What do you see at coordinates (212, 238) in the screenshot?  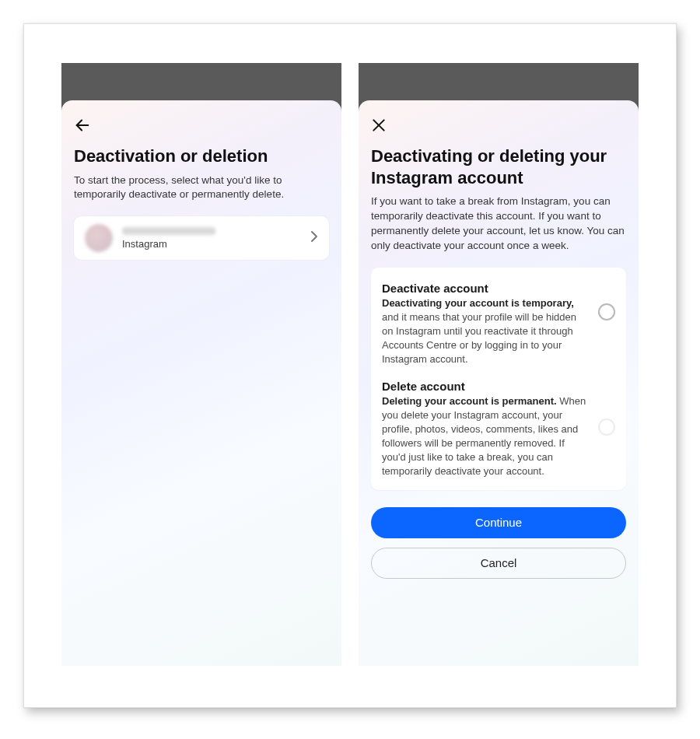 I see `account-text: Instagram` at bounding box center [212, 238].